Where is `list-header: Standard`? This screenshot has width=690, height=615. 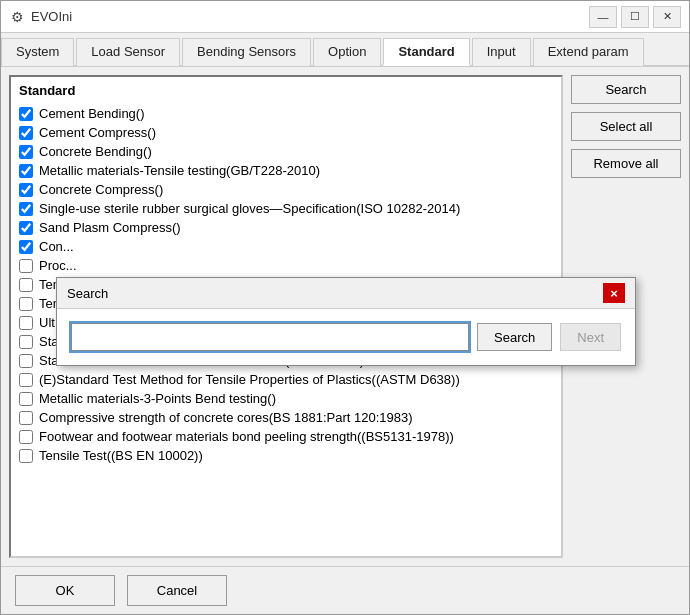 list-header: Standard is located at coordinates (286, 92).